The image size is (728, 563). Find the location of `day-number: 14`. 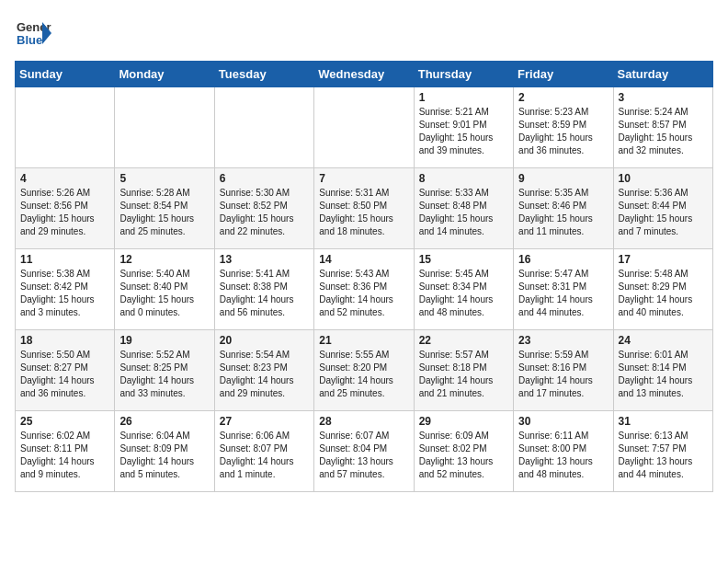

day-number: 14 is located at coordinates (364, 259).